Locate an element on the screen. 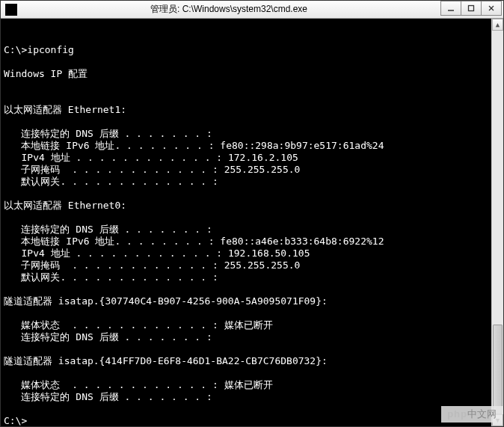 The height and width of the screenshot is (427, 504). window-controls is located at coordinates (471, 8).